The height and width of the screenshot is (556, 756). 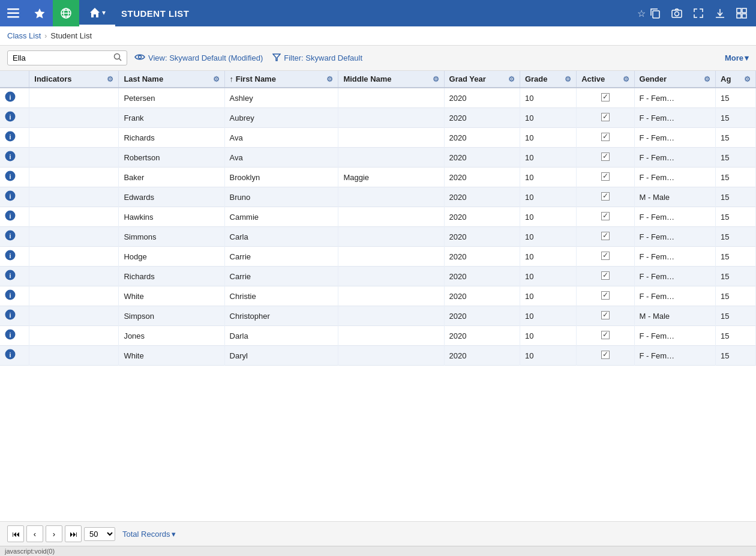 What do you see at coordinates (172, 118) in the screenshot?
I see `last-name-cell: Frank` at bounding box center [172, 118].